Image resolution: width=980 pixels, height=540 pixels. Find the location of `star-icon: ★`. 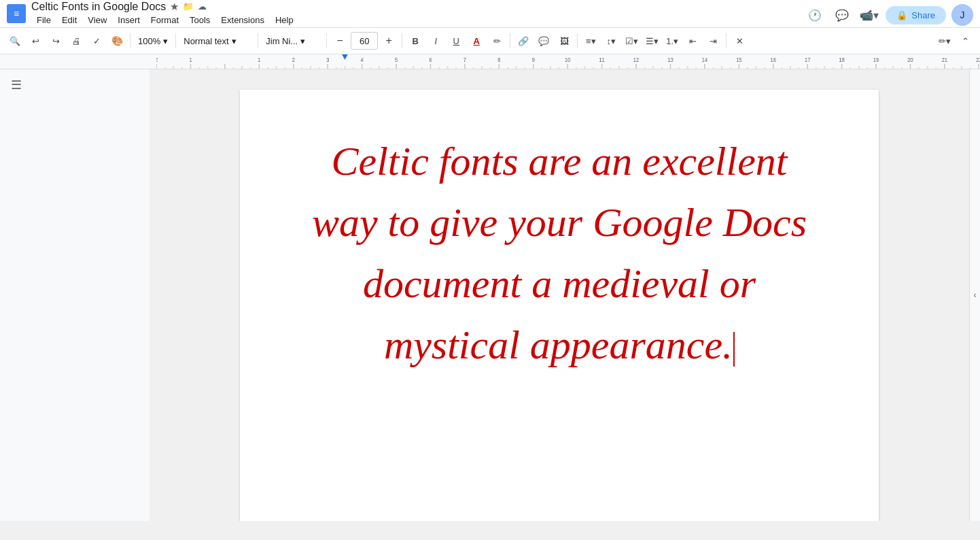

star-icon: ★ is located at coordinates (174, 7).